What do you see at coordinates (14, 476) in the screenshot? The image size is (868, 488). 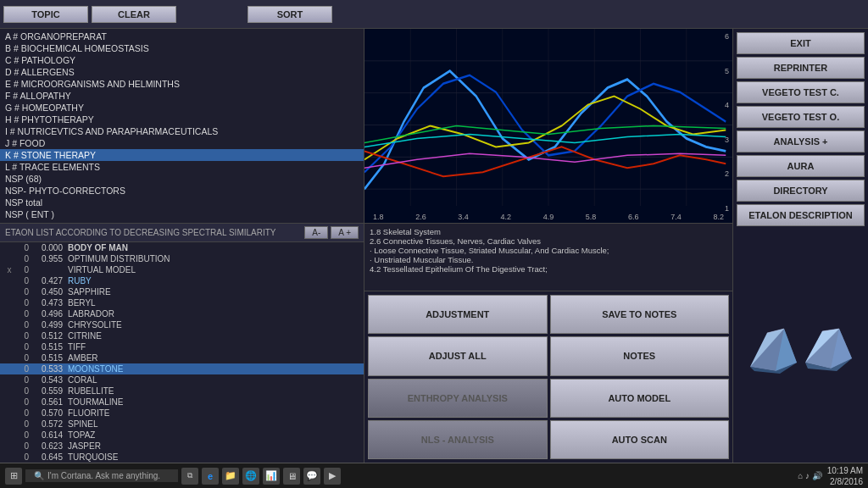 I see `windows-icon: ⊞` at bounding box center [14, 476].